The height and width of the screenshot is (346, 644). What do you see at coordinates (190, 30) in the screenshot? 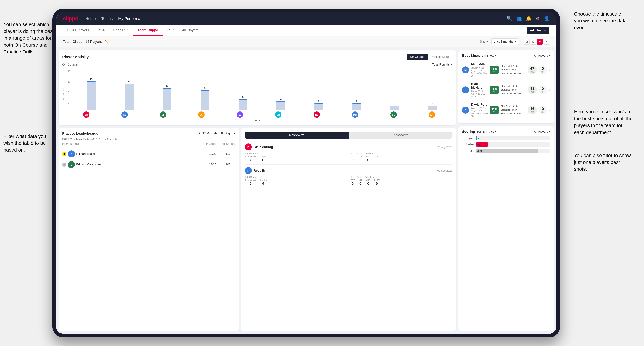
I see `tab-all-players: All Players` at bounding box center [190, 30].